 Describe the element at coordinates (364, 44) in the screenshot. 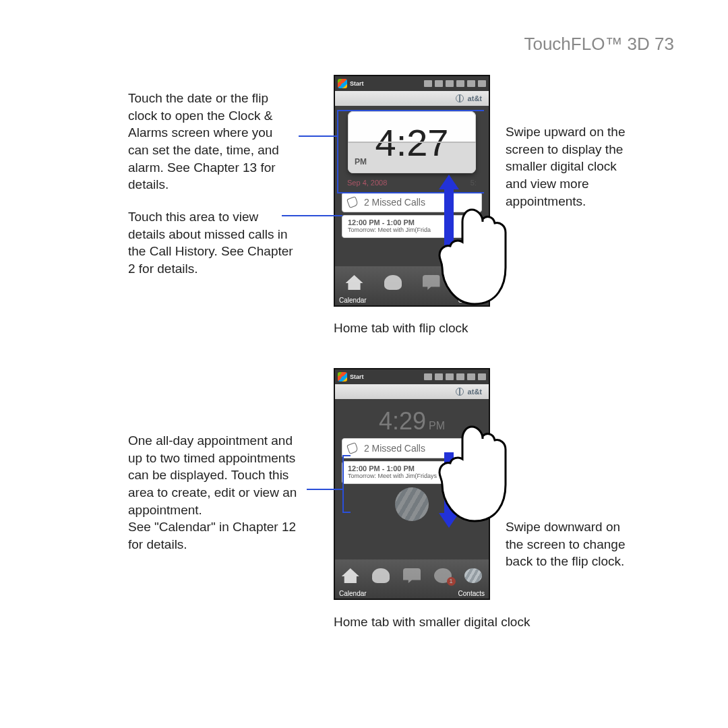

I see `page-header: TouchFLO™ 3D 73` at that location.